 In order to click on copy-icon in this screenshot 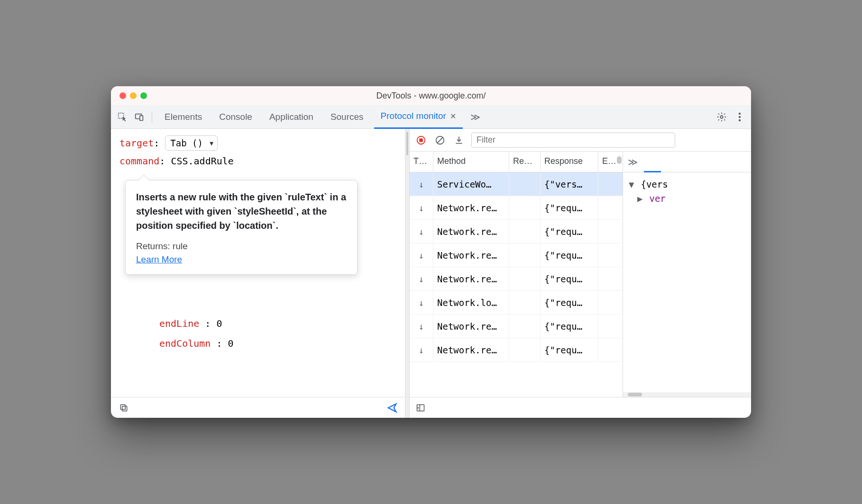, I will do `click(124, 408)`.